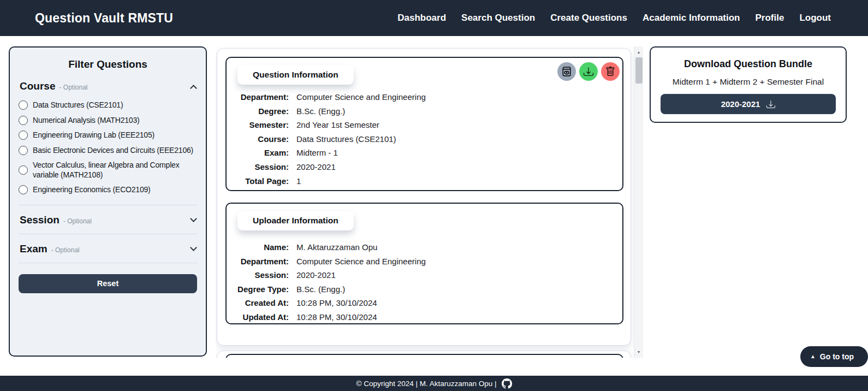  Describe the element at coordinates (421, 18) in the screenshot. I see `nav-dashboard: Dashboard` at that location.